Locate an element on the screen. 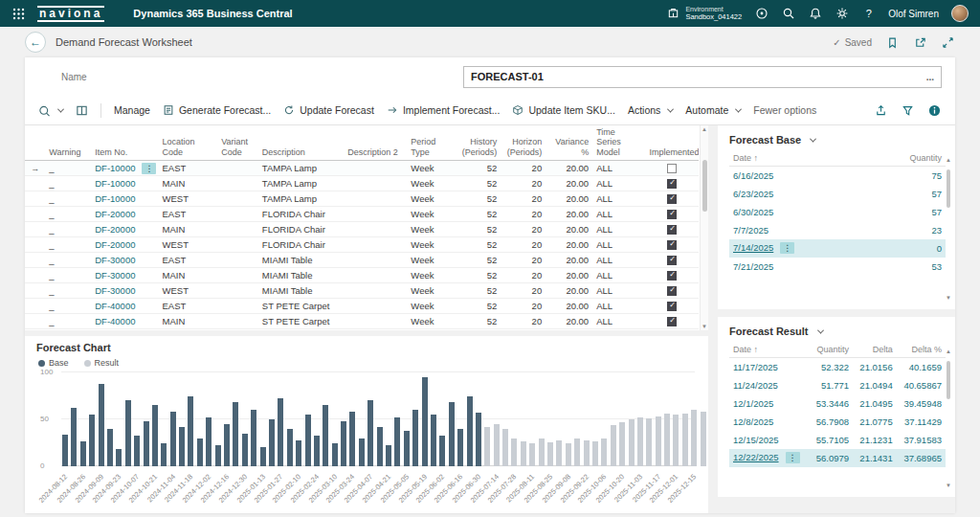 The height and width of the screenshot is (517, 980). factbox-base-header: Forecast Base is located at coordinates (836, 138).